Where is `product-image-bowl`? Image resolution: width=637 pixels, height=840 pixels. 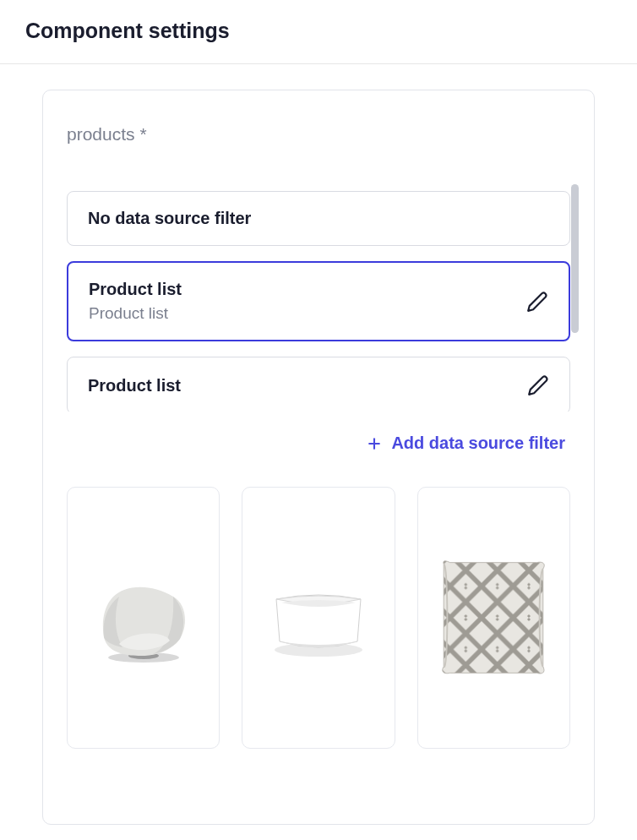 product-image-bowl is located at coordinates (318, 618).